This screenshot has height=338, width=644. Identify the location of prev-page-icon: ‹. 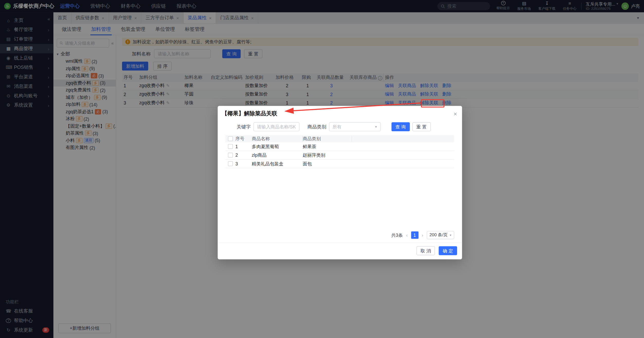
(407, 235).